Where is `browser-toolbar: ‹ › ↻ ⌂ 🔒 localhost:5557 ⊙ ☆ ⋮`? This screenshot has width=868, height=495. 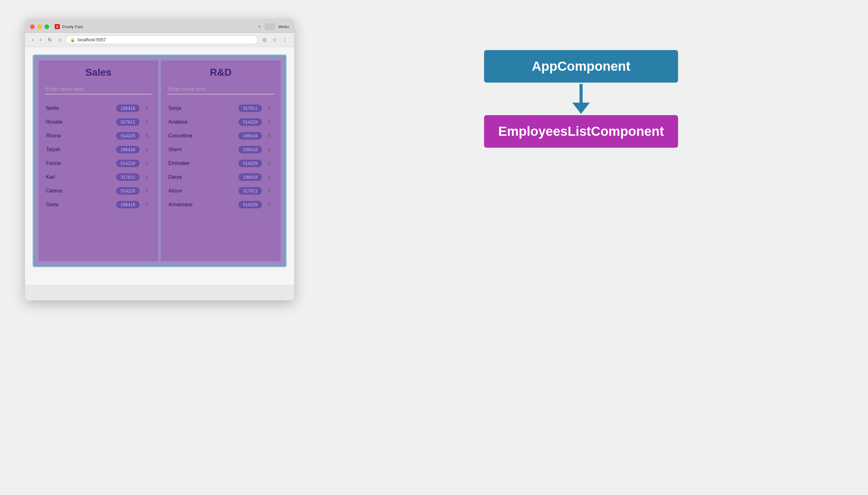
browser-toolbar: ‹ › ↻ ⌂ 🔒 localhost:5557 ⊙ ☆ ⋮ is located at coordinates (160, 40).